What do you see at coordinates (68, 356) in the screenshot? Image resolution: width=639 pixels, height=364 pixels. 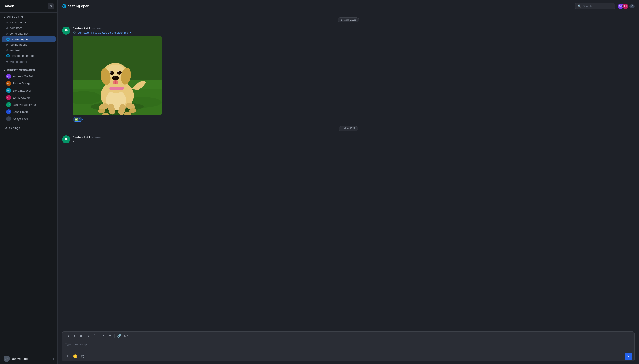 I see `attach-button: +` at bounding box center [68, 356].